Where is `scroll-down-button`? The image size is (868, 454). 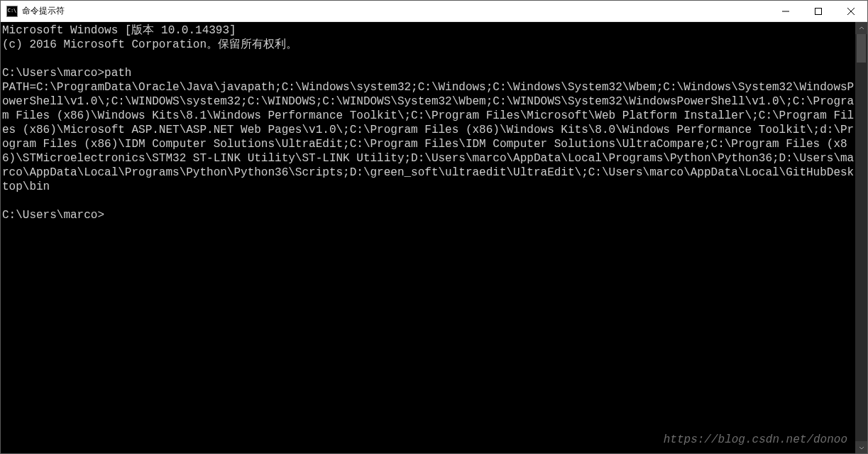 scroll-down-button is located at coordinates (862, 448).